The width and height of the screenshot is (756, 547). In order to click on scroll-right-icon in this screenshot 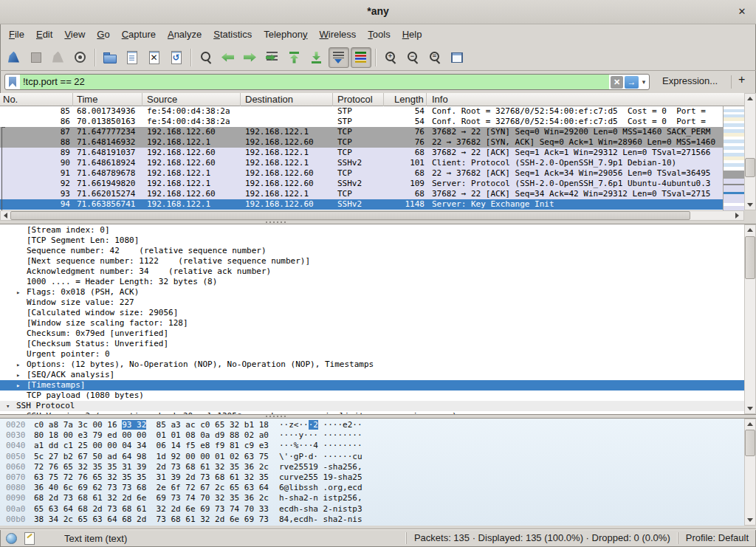, I will do `click(738, 216)`.